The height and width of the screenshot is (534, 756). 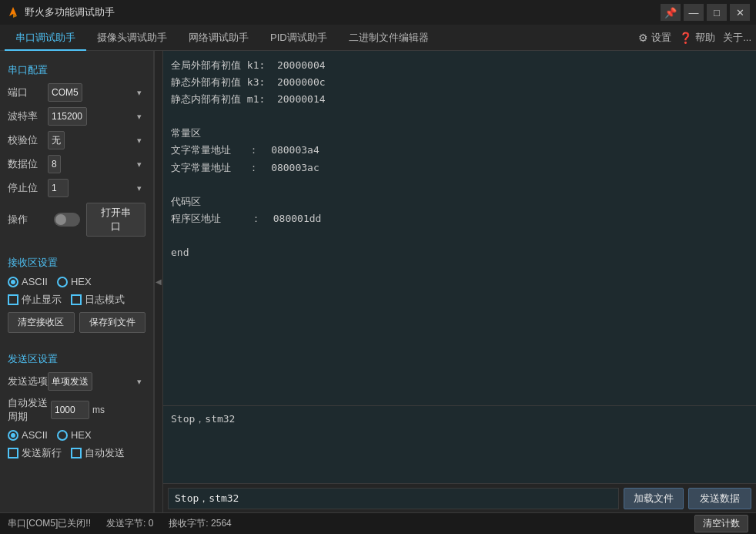 I want to click on save-to-file-button: 保存到文件, so click(x=112, y=322).